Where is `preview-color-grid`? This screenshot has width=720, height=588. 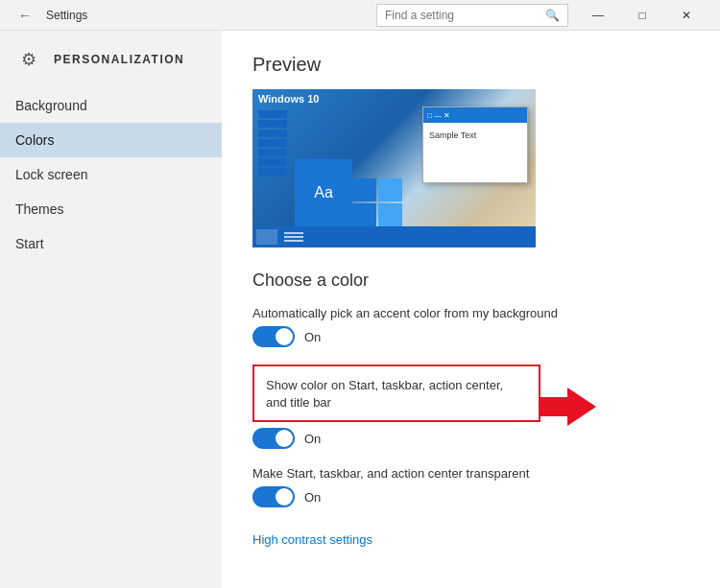 preview-color-grid is located at coordinates (377, 202).